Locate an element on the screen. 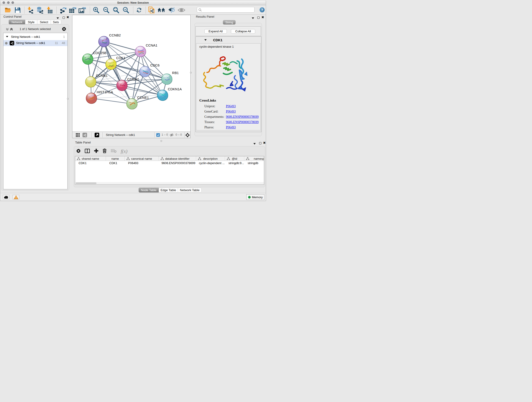  cell-name: CDK1 is located at coordinates (115, 163).